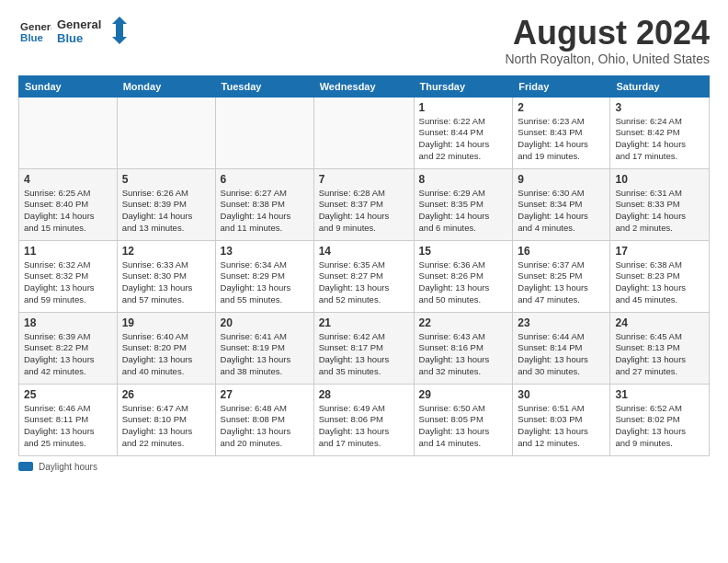 Image resolution: width=728 pixels, height=563 pixels. What do you see at coordinates (265, 355) in the screenshot?
I see `day-info: Sunrise: 6:41 AM Sunset: 8:19 PM Dayligh…` at bounding box center [265, 355].